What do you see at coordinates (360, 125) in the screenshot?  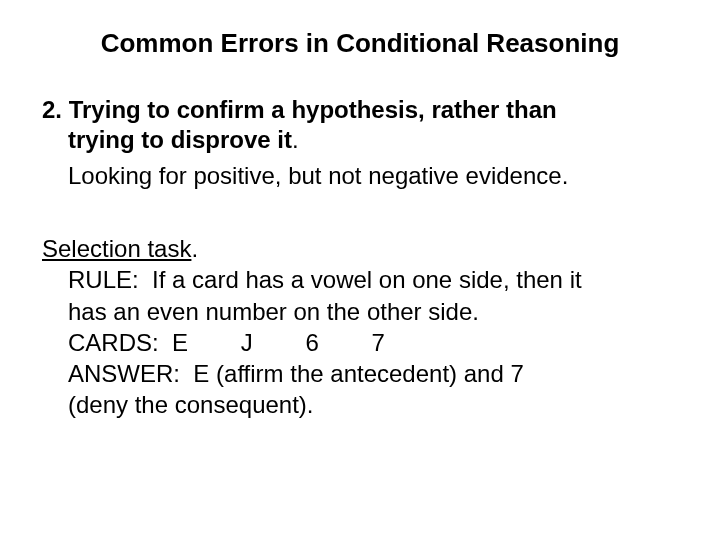 I see `error-heading: 2. Trying to confirm a hypothesis, rathe…` at bounding box center [360, 125].